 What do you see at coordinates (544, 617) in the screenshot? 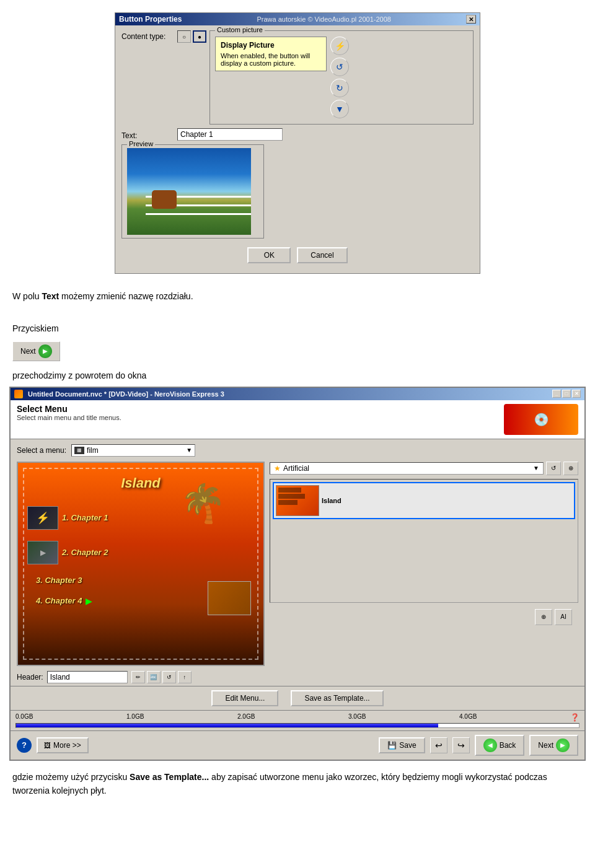
I see `rb-icon-1: ⊕` at bounding box center [544, 617].